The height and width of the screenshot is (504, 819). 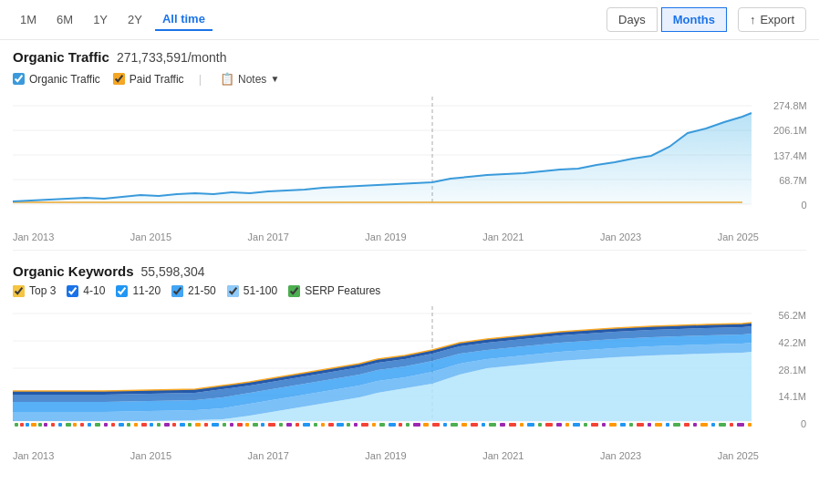 I want to click on notes-button: 📋 Notes ▼, so click(x=250, y=78).